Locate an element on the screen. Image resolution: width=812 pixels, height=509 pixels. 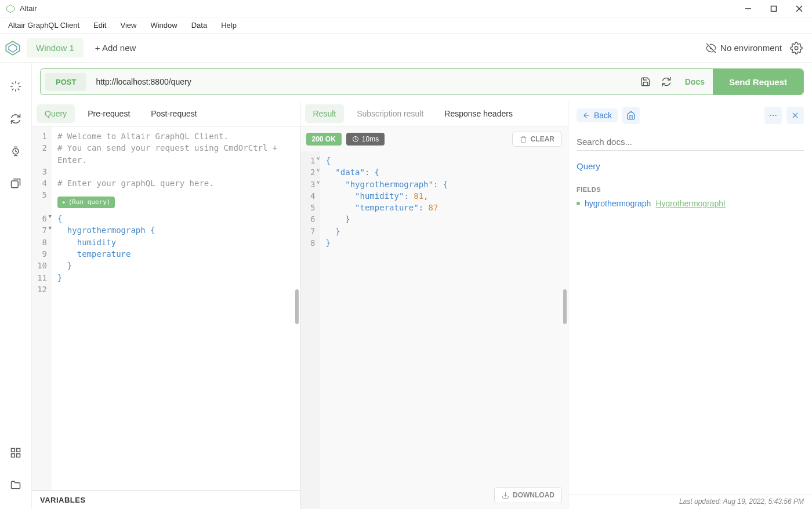
more-horizontal-icon is located at coordinates (773, 115).